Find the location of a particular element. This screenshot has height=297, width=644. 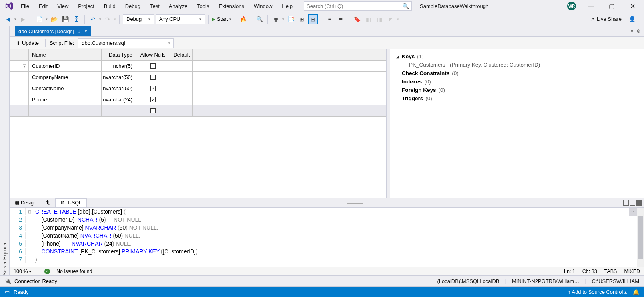

bookmark-button: 🔖 is located at coordinates (357, 19).